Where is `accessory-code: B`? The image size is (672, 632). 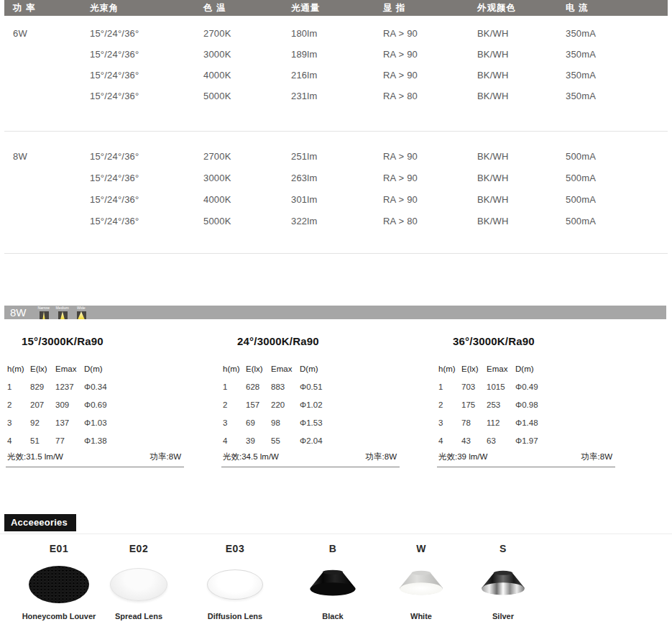 accessory-code: B is located at coordinates (333, 550).